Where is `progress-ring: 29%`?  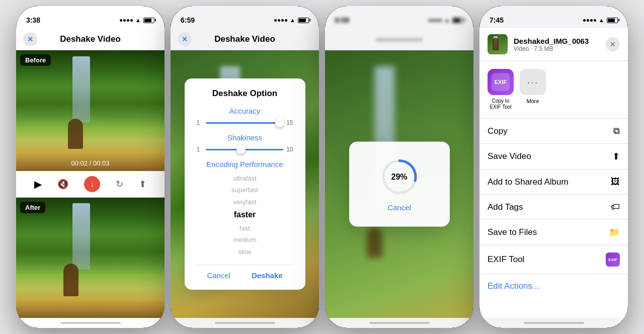 progress-ring: 29% is located at coordinates (399, 177).